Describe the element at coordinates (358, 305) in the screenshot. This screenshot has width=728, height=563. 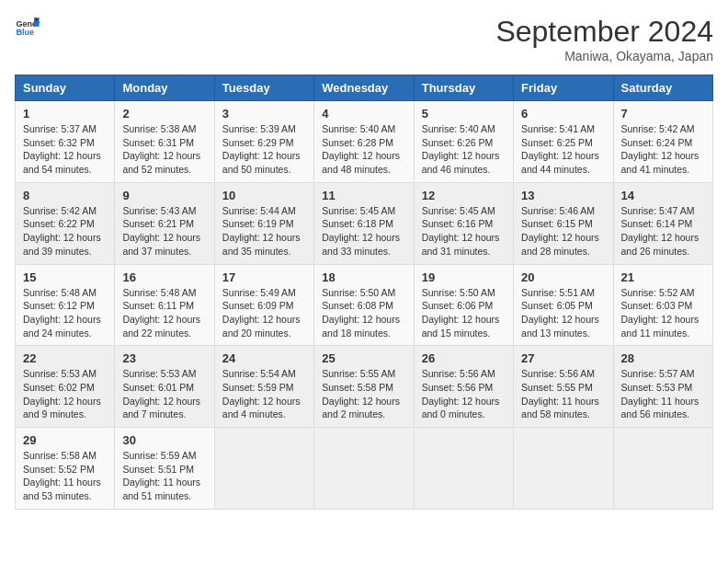
I see `sunset-label: Sunset: 6:08 PM` at that location.